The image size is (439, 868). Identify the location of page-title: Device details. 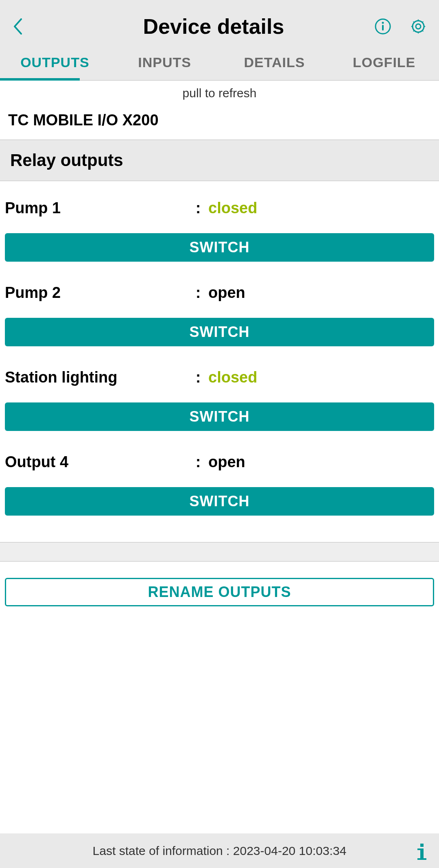
(205, 26).